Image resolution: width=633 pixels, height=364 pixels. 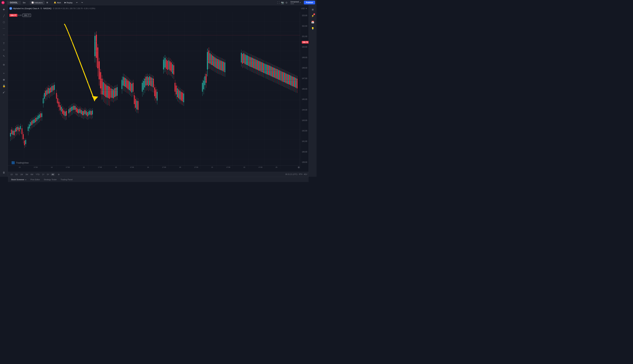 What do you see at coordinates (33, 2) in the screenshot?
I see `indicators-icon: 📈` at bounding box center [33, 2].